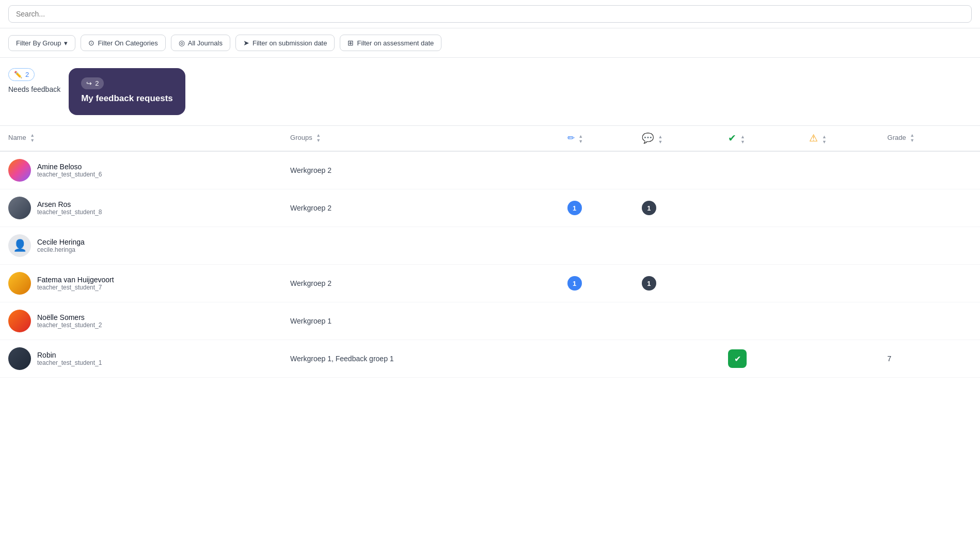  I want to click on grade-cell: 7, so click(929, 359).